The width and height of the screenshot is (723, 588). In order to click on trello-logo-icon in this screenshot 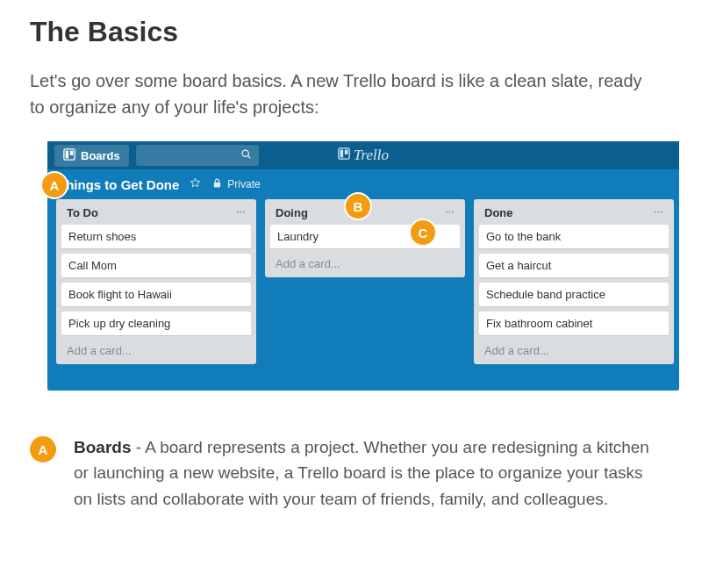, I will do `click(344, 155)`.